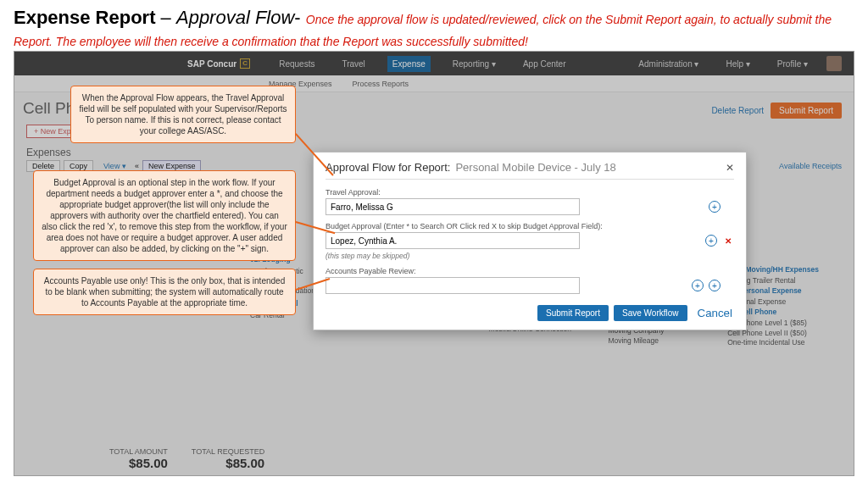 The height and width of the screenshot is (488, 868). What do you see at coordinates (453, 286) in the screenshot?
I see `ap-review-input` at bounding box center [453, 286].